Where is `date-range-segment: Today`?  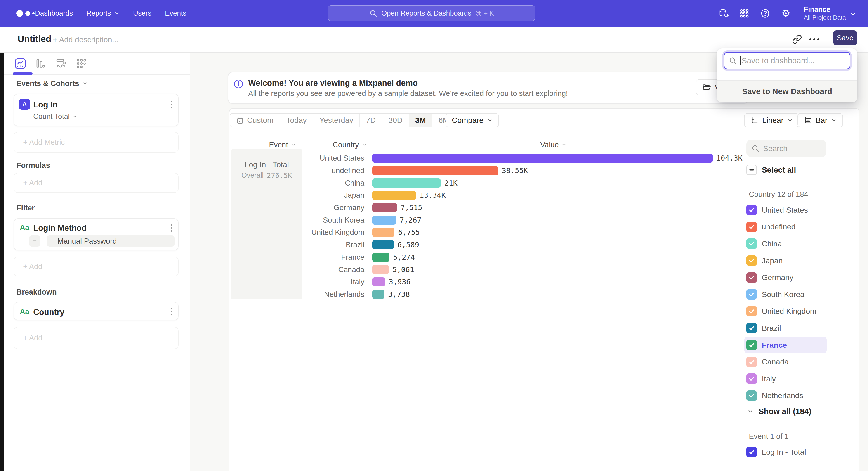 date-range-segment: Today is located at coordinates (297, 120).